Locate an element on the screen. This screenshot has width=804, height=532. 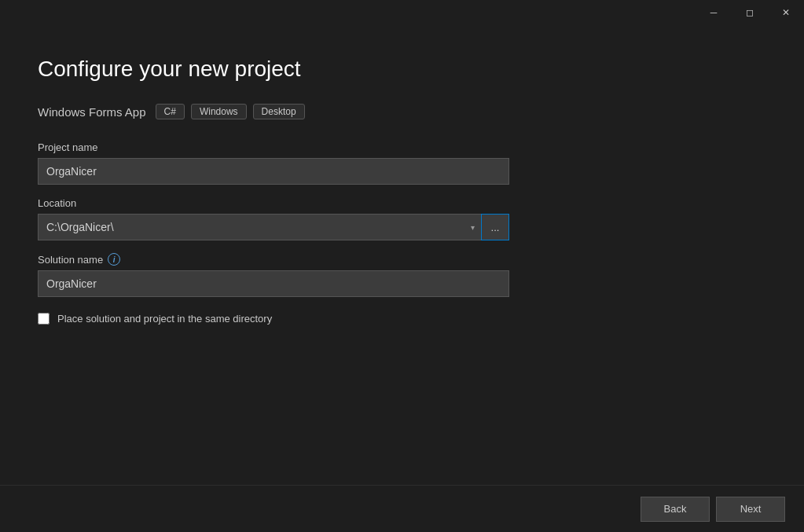
location-label: Location is located at coordinates (274, 203).